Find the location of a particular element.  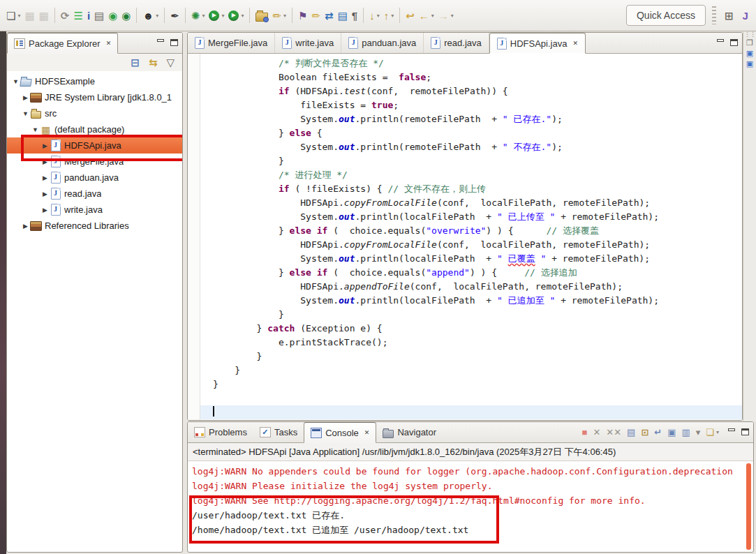

editor-annotation-ruler is located at coordinates (194, 237).